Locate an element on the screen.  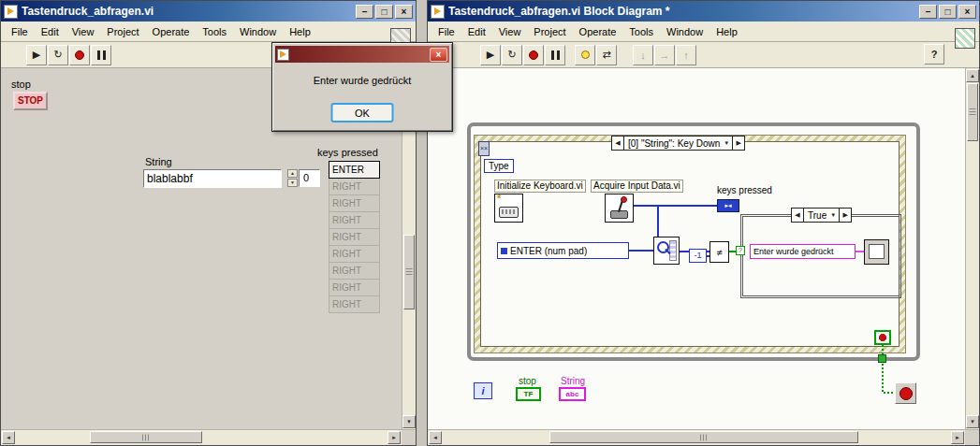
help-button: ? is located at coordinates (934, 54).